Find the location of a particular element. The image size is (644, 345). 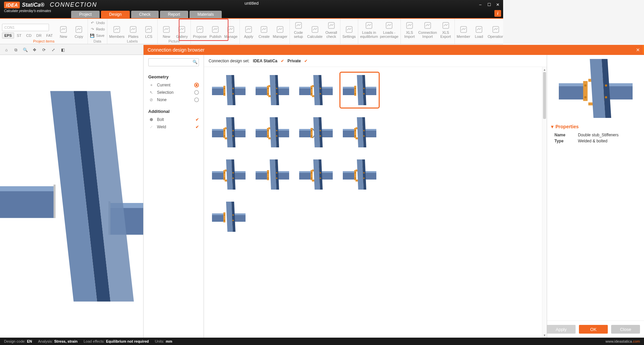

overall-icon is located at coordinates (331, 25).